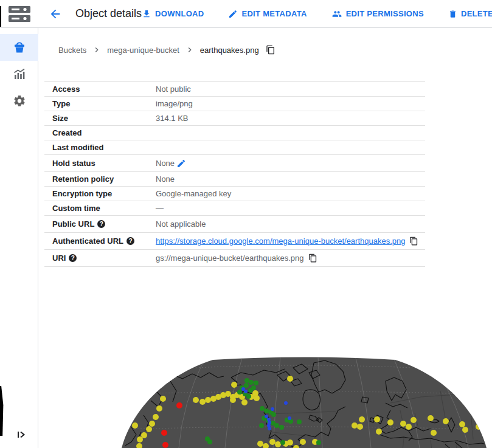 The width and height of the screenshot is (492, 448). Describe the element at coordinates (55, 14) in the screenshot. I see `back-button` at that location.